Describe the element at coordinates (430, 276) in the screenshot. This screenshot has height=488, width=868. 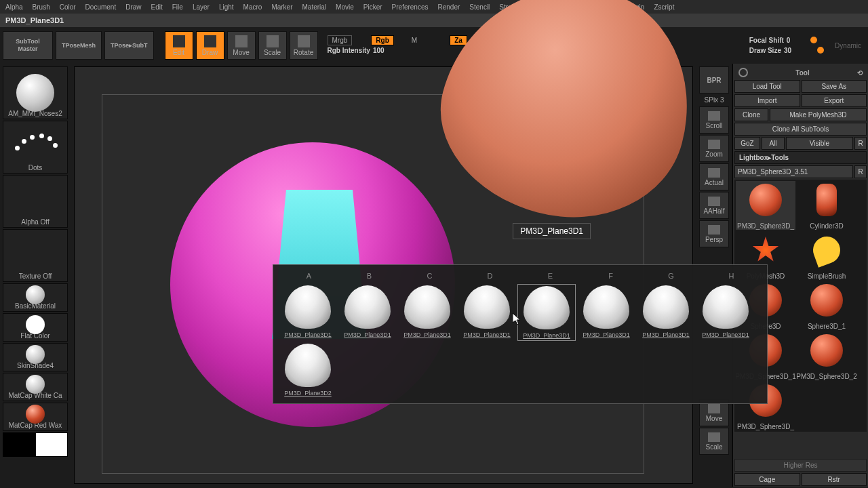
I see `col-c: C` at that location.